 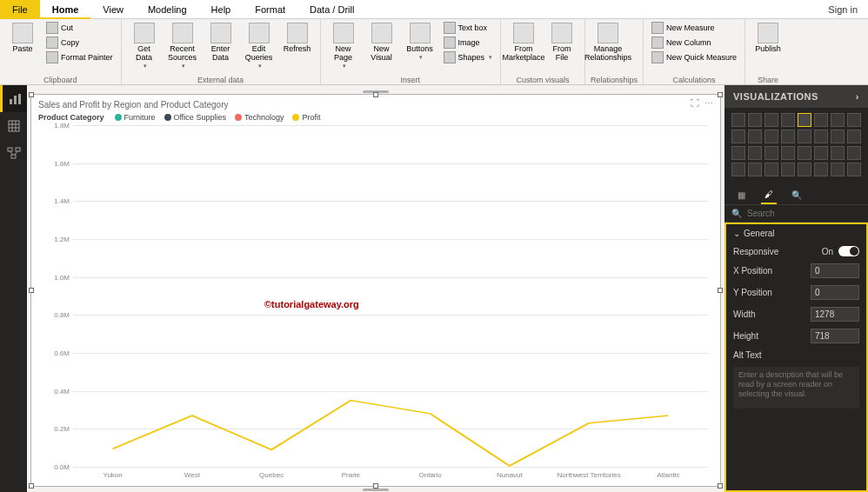 What do you see at coordinates (183, 45) in the screenshot?
I see `recent-sources-button: Recent Sources` at bounding box center [183, 45].